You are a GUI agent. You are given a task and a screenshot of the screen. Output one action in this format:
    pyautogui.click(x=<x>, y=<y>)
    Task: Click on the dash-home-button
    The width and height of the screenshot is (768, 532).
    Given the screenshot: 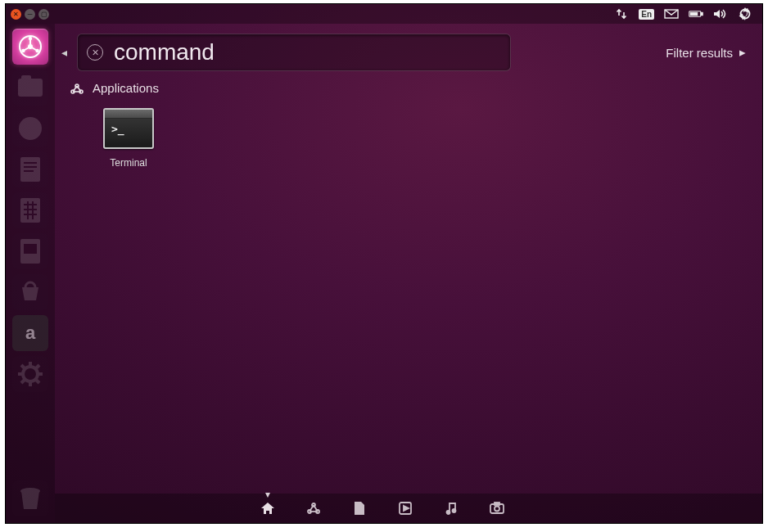 What is the action you would take?
    pyautogui.click(x=30, y=47)
    